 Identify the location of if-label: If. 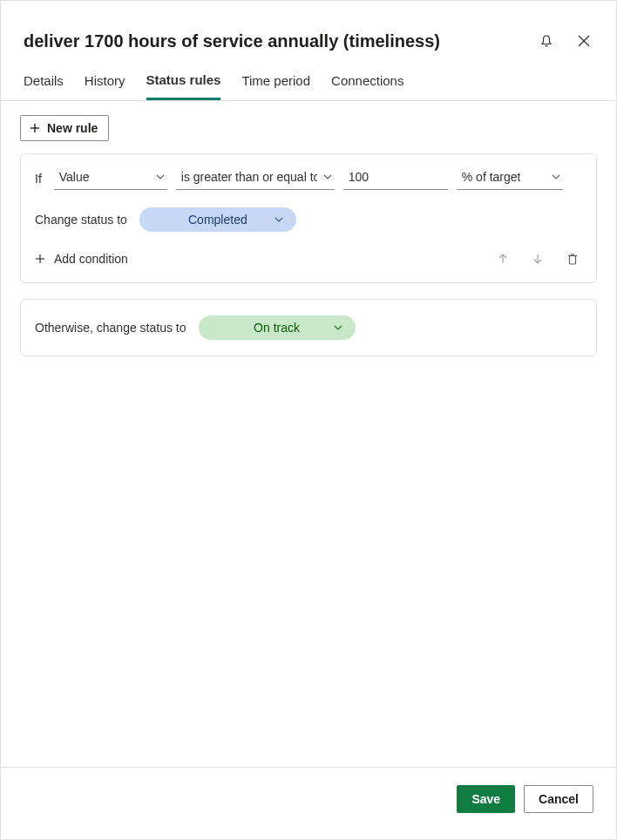
(38, 179).